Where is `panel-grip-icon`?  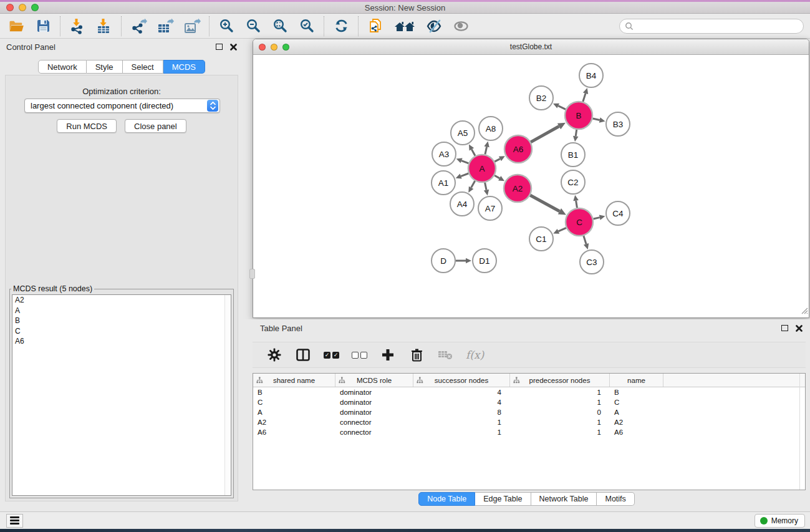 panel-grip-icon is located at coordinates (252, 274).